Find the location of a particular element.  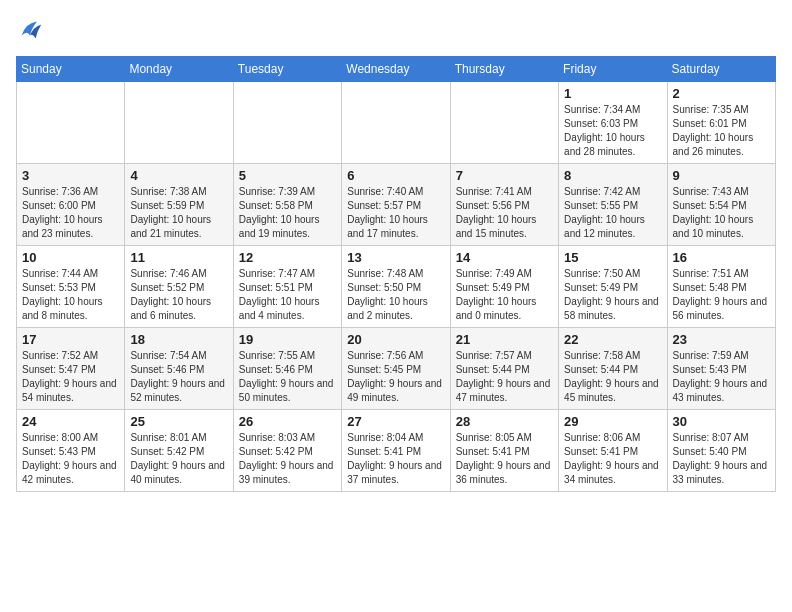

calendar-day-cell: 2Sunrise: 7:35 AM Sunset: 6:01 PM Daylig… is located at coordinates (721, 123).